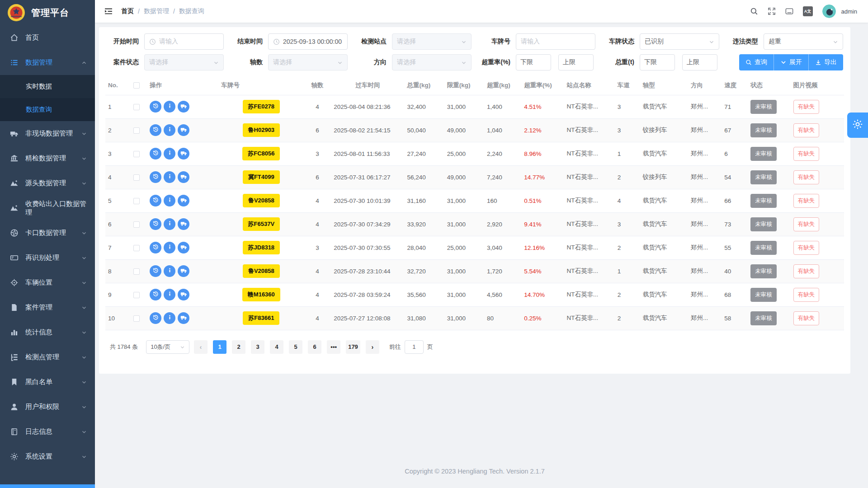 This screenshot has height=488, width=868. Describe the element at coordinates (47, 283) in the screenshot. I see `sidebar-item: 车辆位置` at that location.